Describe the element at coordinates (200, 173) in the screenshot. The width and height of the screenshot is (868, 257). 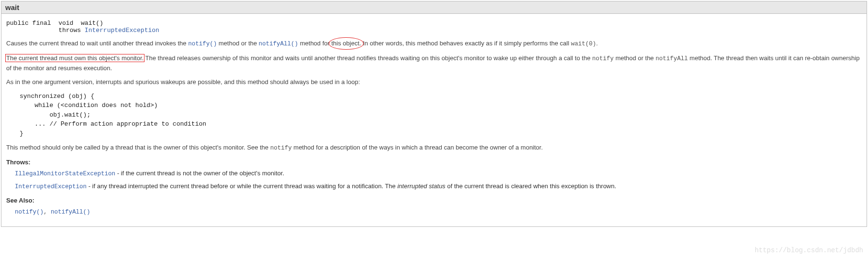
I see `text: - if the current thread is not the owner…` at that location.